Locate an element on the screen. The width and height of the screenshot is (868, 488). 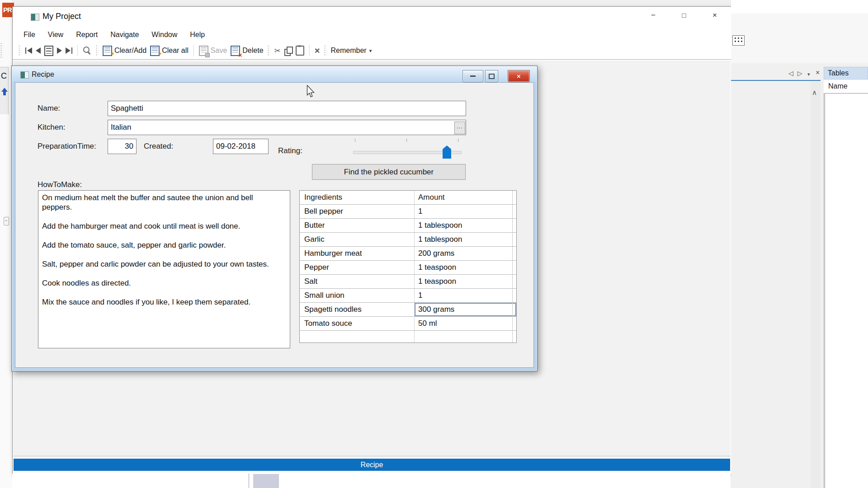
ingredient-row: Pepper1 teaspoon is located at coordinates (408, 267).